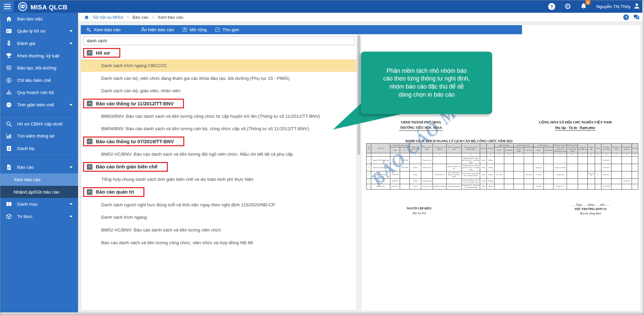  Describe the element at coordinates (637, 17) in the screenshot. I see `chat-messages-icon` at that location.